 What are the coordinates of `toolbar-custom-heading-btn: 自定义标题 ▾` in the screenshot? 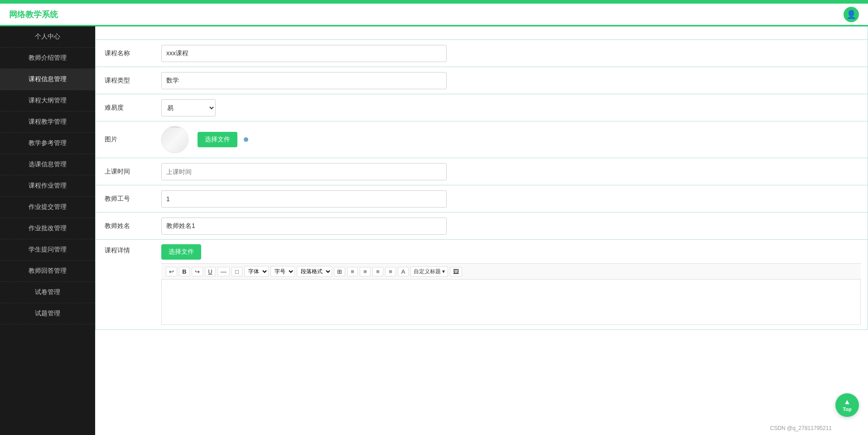 It's located at (429, 272).